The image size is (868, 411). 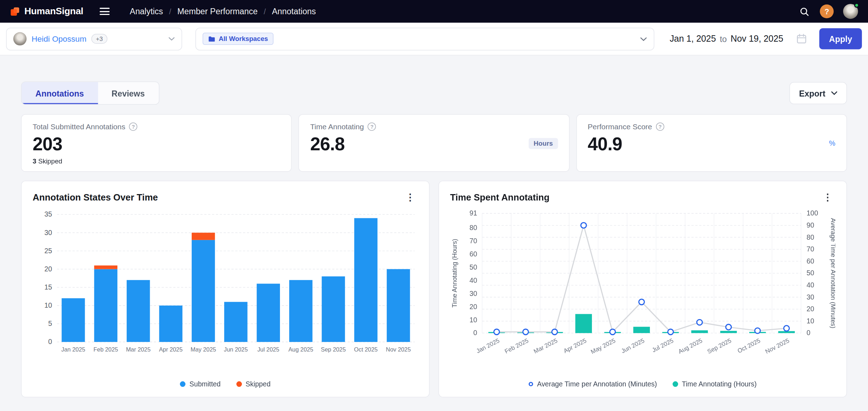 I want to click on stat-card-total-submitted: Total Submitted Annotations 203 3 Skippe…, so click(x=157, y=143).